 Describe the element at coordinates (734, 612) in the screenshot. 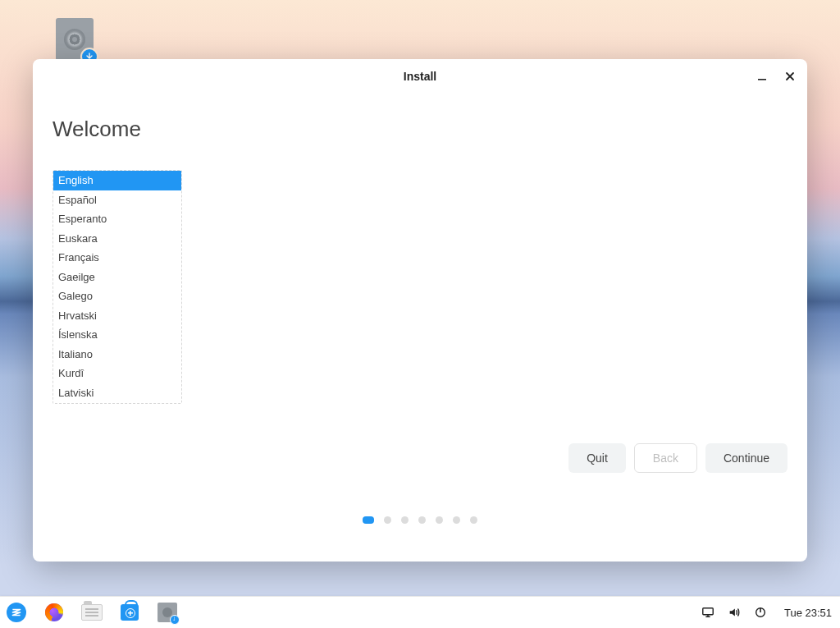

I see `volume-icon` at that location.